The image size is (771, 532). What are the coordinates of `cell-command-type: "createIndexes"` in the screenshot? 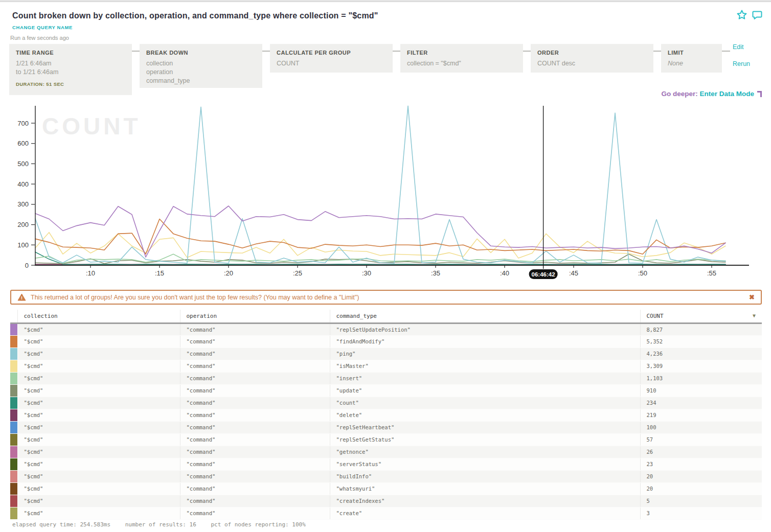 It's located at (485, 501).